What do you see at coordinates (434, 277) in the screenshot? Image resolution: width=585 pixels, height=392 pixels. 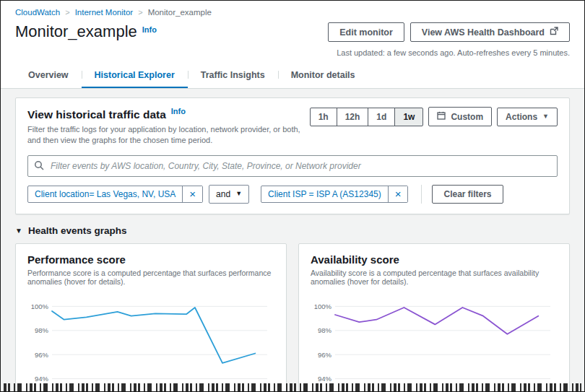 I see `availability-score-description: Availability score is a computed percent…` at bounding box center [434, 277].